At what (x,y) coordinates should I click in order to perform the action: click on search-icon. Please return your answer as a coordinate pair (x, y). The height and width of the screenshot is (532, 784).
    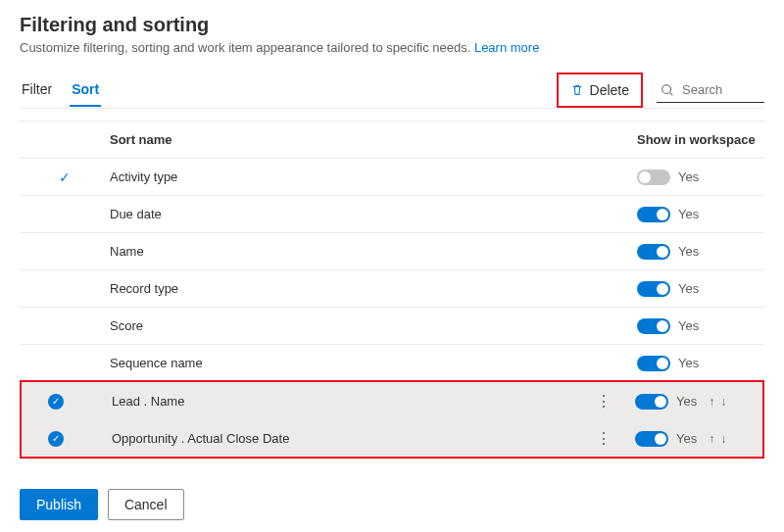
    Looking at the image, I should click on (667, 90).